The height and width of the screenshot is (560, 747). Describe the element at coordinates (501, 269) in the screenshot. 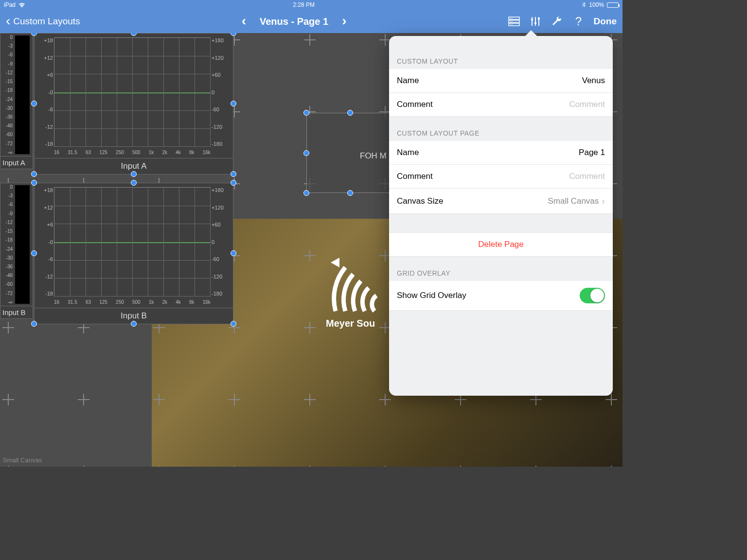

I see `section-header-grid: GRID OVERLAY` at that location.